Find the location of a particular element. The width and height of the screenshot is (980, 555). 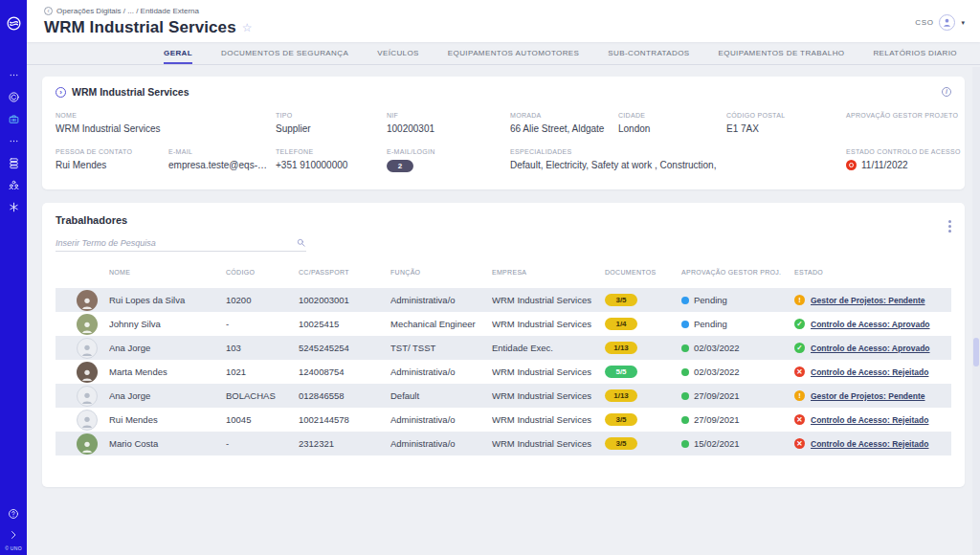

table-row: Johnny Silva - 10025415 Mechanical Engin… is located at coordinates (503, 323).